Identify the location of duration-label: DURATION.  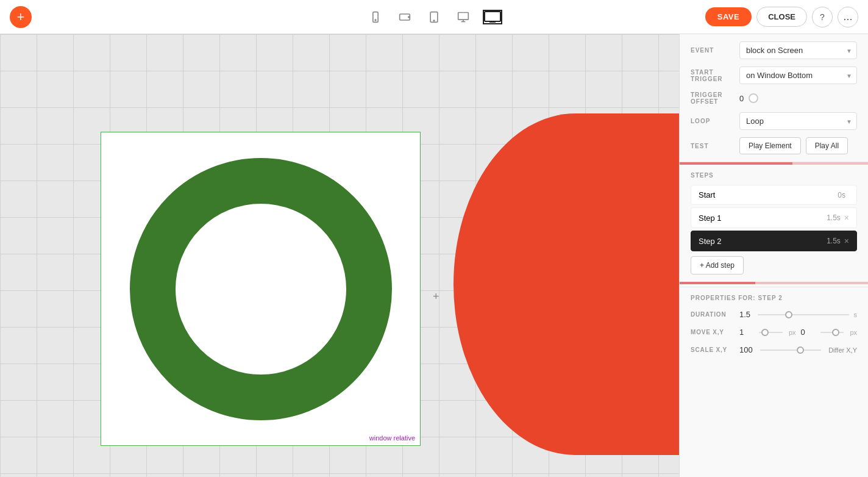
(715, 315).